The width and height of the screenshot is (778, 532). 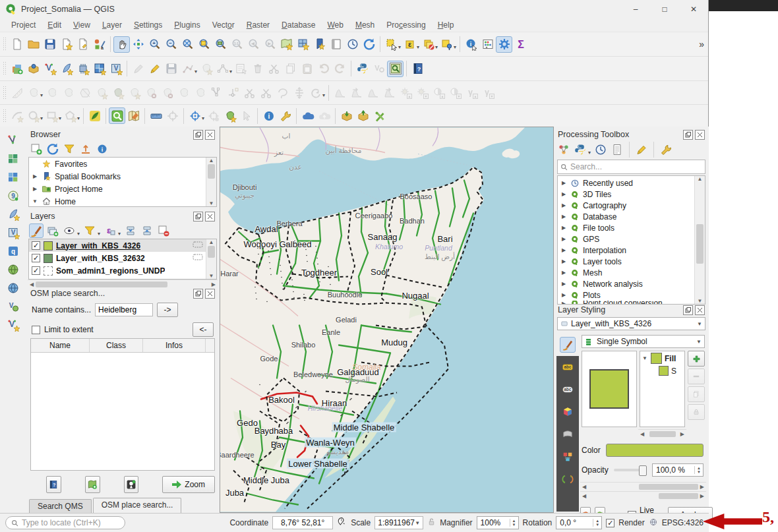 What do you see at coordinates (147, 231) in the screenshot?
I see `collapse-all-icon` at bounding box center [147, 231].